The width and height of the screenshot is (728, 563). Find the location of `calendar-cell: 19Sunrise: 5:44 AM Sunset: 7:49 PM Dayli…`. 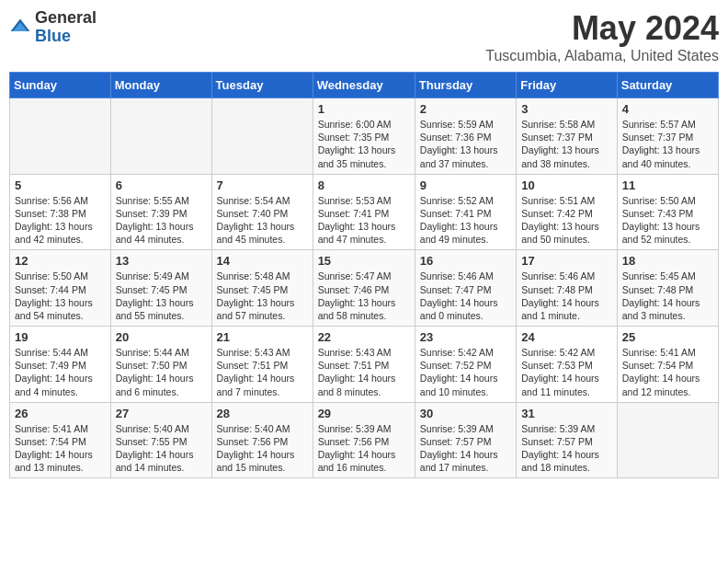

calendar-cell: 19Sunrise: 5:44 AM Sunset: 7:49 PM Dayli… is located at coordinates (61, 364).